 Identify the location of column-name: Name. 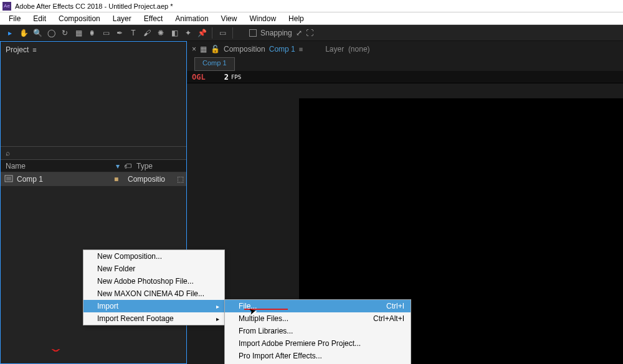
(57, 166).